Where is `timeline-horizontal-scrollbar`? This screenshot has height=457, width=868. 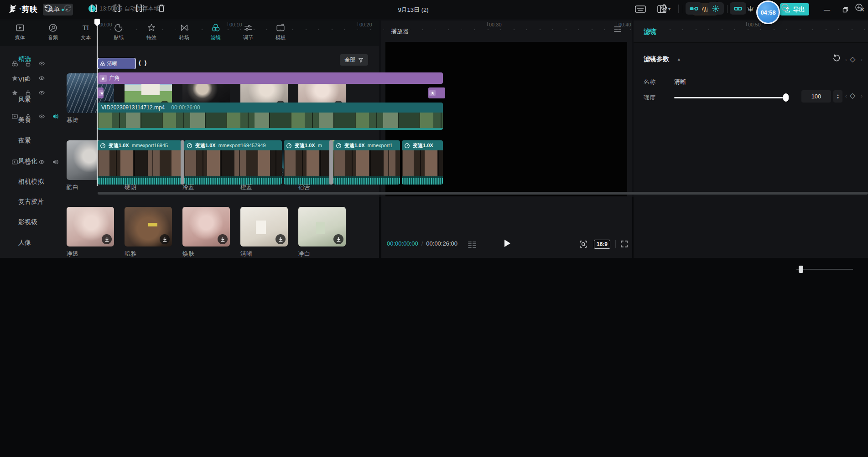
timeline-horizontal-scrollbar is located at coordinates (483, 193).